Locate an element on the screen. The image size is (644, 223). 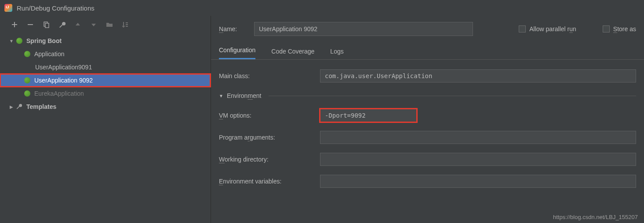
working-dir-label: Working directory: is located at coordinates (269, 159).